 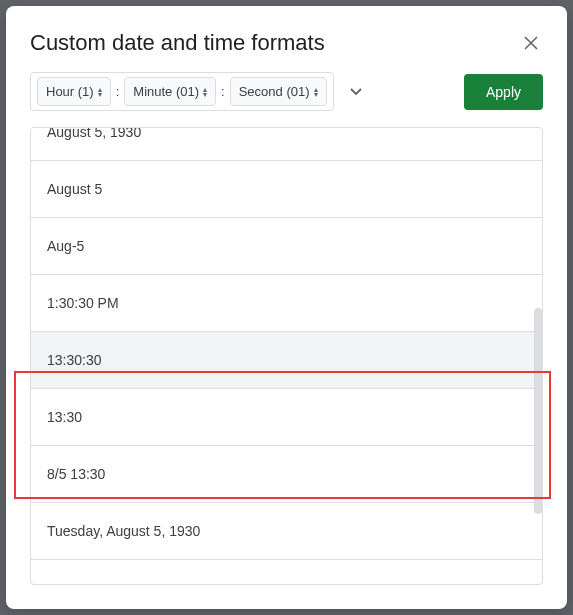 What do you see at coordinates (286, 532) in the screenshot?
I see `format-list-item: Tuesday, August 5, 1930` at bounding box center [286, 532].